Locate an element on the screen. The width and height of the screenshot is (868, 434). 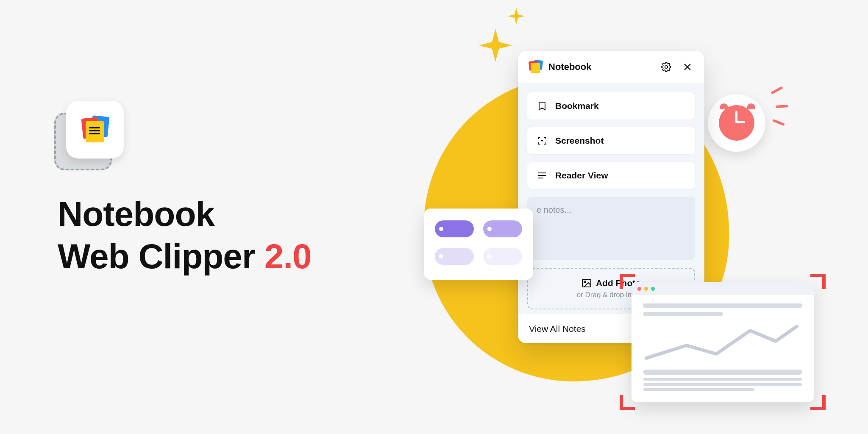
hero-title-version: 2.0 is located at coordinates (288, 256).